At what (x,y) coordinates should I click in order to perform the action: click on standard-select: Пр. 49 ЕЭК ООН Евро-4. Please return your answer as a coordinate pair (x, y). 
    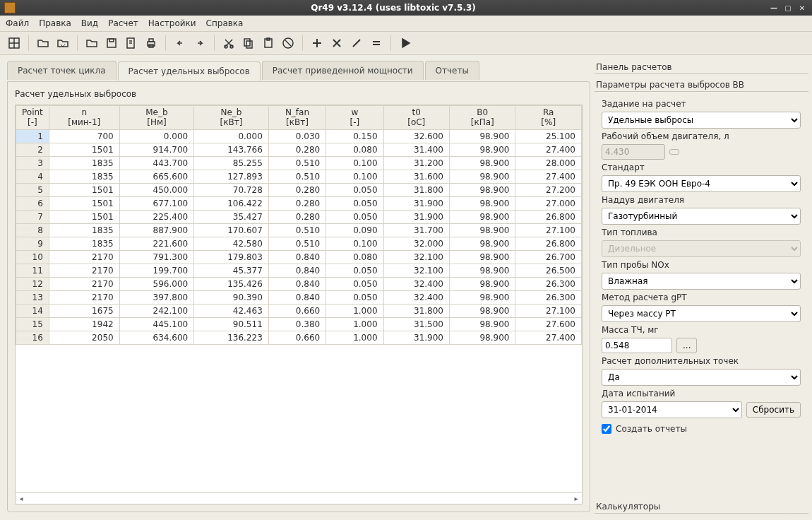
    Looking at the image, I should click on (701, 184).